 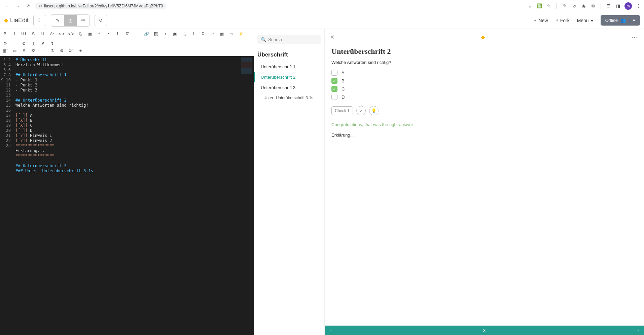 I want to click on toolbar2-button-7: ⚙˟, so click(x=71, y=51).